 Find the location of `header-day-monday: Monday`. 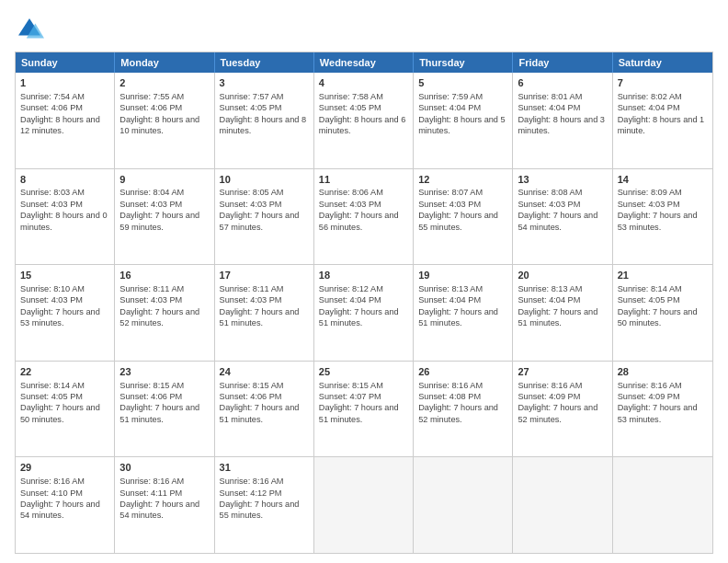

header-day-monday: Monday is located at coordinates (165, 63).